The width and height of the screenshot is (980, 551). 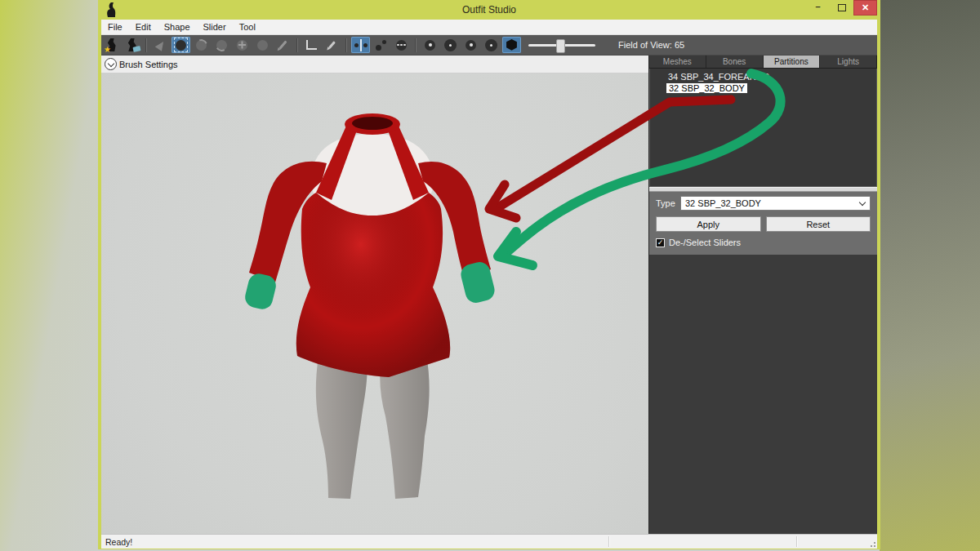 What do you see at coordinates (709, 224) in the screenshot?
I see `apply-button: Apply` at bounding box center [709, 224].